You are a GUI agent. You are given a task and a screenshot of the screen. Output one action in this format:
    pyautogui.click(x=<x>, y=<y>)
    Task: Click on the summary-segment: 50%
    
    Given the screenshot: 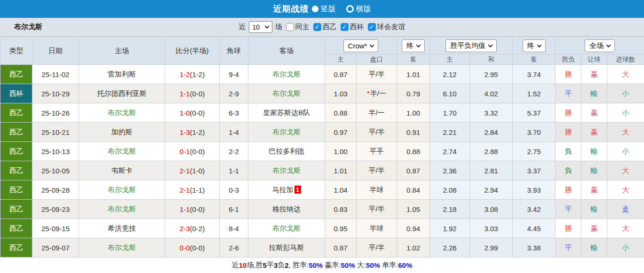 What is the action you would take?
    pyautogui.click(x=316, y=265)
    